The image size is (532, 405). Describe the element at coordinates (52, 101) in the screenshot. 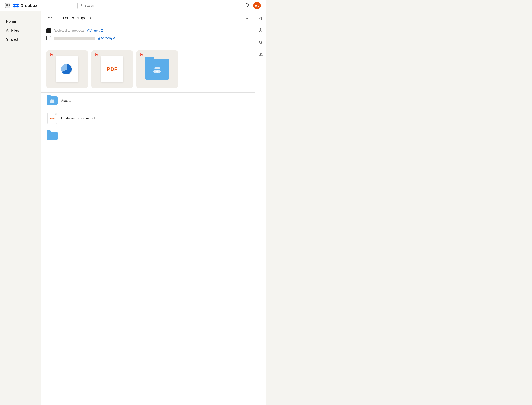

I see `folder-people-sm-icon` at that location.